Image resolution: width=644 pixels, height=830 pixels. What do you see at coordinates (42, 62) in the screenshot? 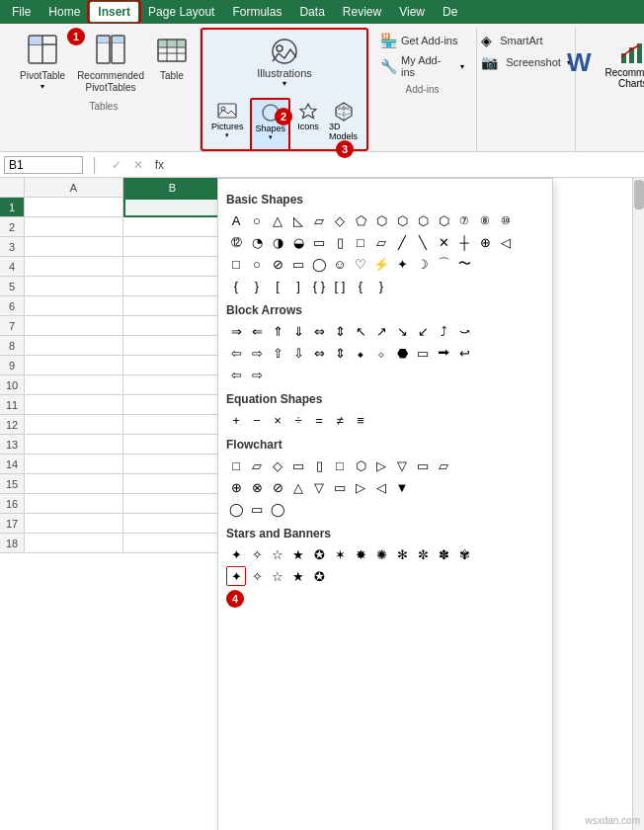
I see `pivot-table-button: PivotTable ▾` at bounding box center [42, 62].